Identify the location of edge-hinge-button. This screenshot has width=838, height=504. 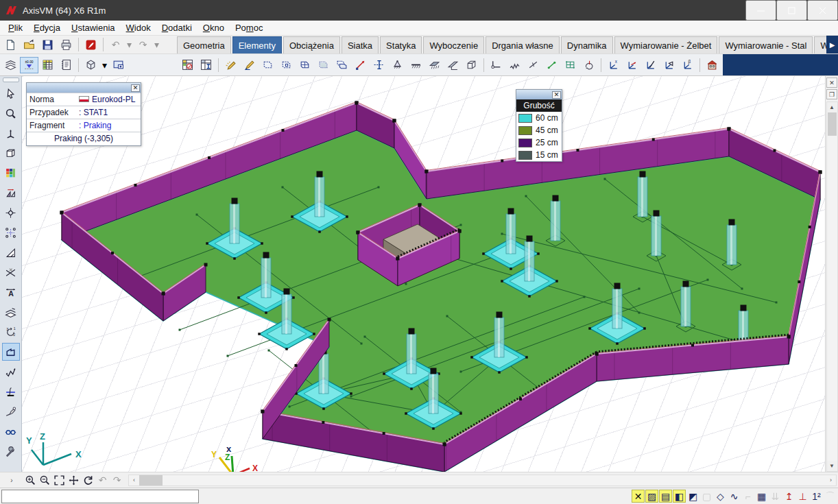
(496, 65).